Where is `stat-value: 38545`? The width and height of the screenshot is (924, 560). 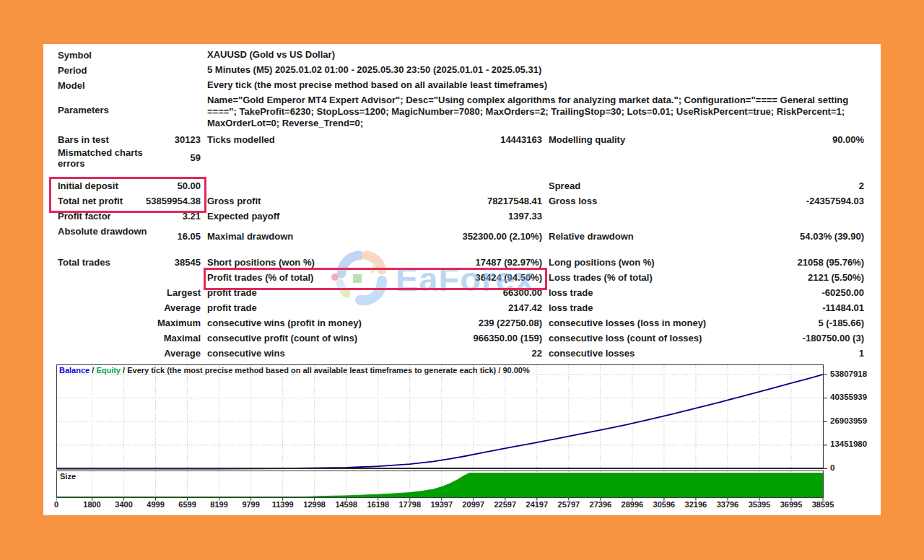 stat-value: 38545 is located at coordinates (129, 263).